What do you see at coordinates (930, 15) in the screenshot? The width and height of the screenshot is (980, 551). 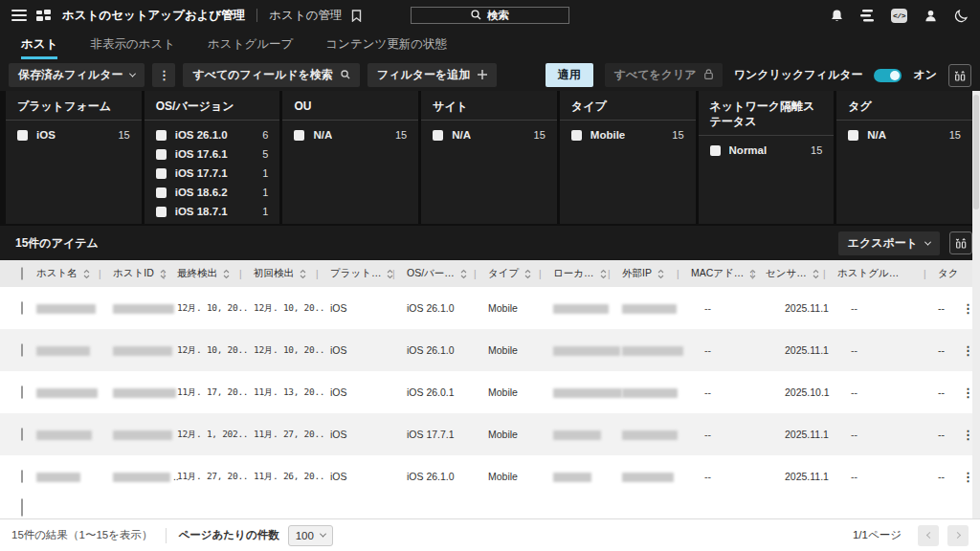 I see `user-profile-icon` at bounding box center [930, 15].